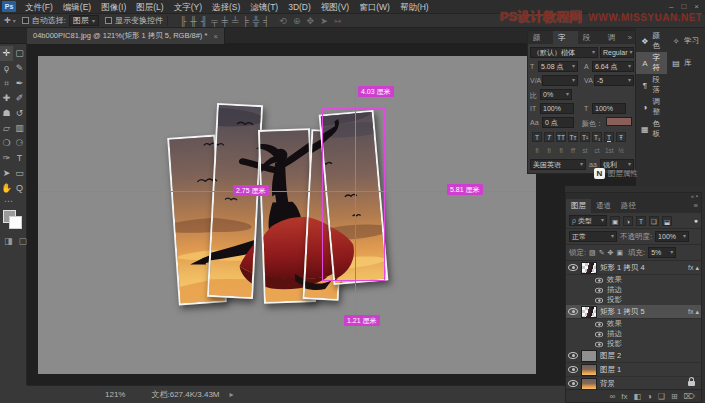 The image size is (705, 403). Describe the element at coordinates (264, 7) in the screenshot. I see `menu-filter: 滤镜(T)` at that location.